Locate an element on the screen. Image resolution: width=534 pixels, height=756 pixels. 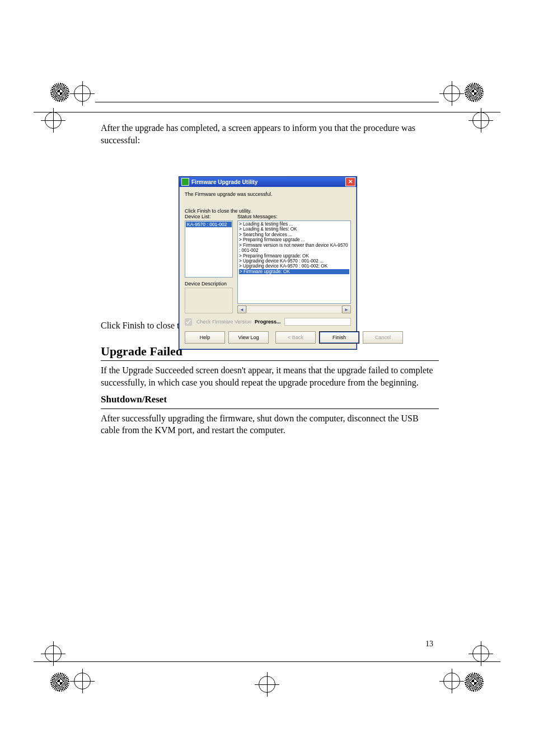
firmware-upgrade-dialog: Firmware Upgrade Utility ✕ The Firmware … is located at coordinates (268, 263).